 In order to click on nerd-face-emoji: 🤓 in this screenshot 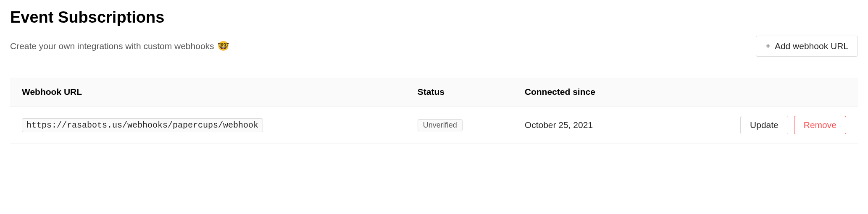, I will do `click(224, 46)`.